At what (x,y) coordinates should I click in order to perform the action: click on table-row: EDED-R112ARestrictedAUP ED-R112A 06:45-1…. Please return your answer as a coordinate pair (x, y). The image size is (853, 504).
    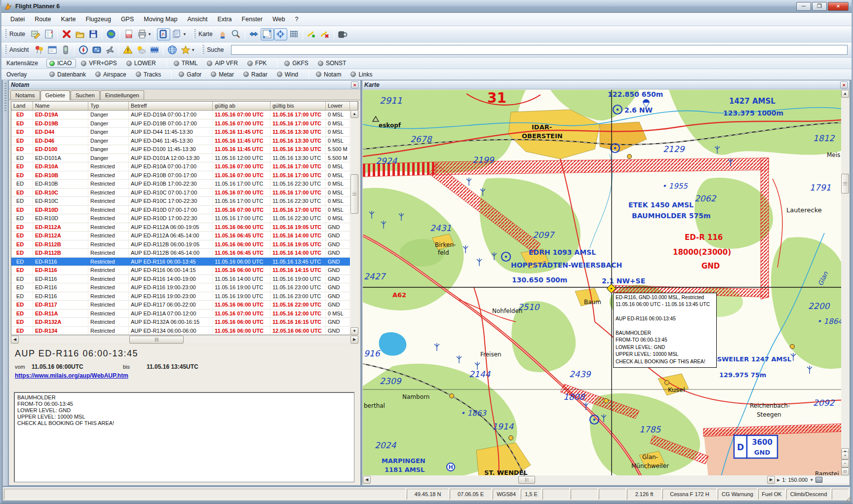
    Looking at the image, I should click on (181, 236).